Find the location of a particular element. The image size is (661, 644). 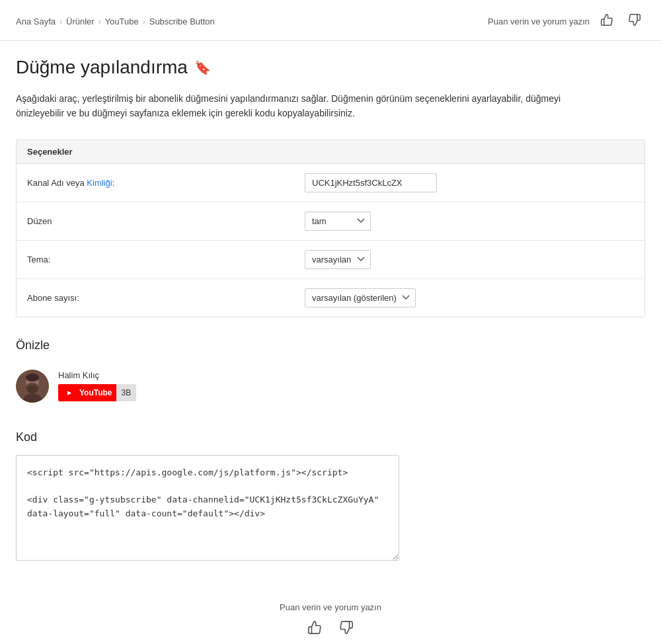

youtube-play-icon is located at coordinates (69, 393).